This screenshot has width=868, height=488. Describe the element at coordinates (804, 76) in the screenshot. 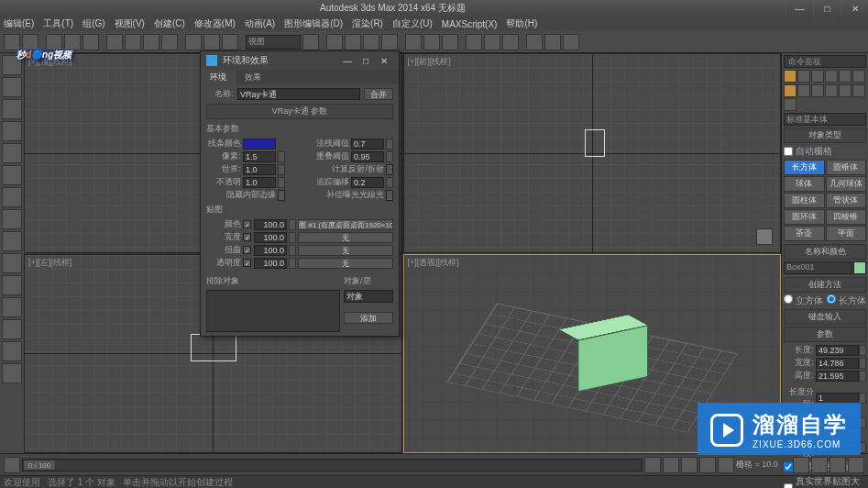

I see `modify-tab-icon` at that location.